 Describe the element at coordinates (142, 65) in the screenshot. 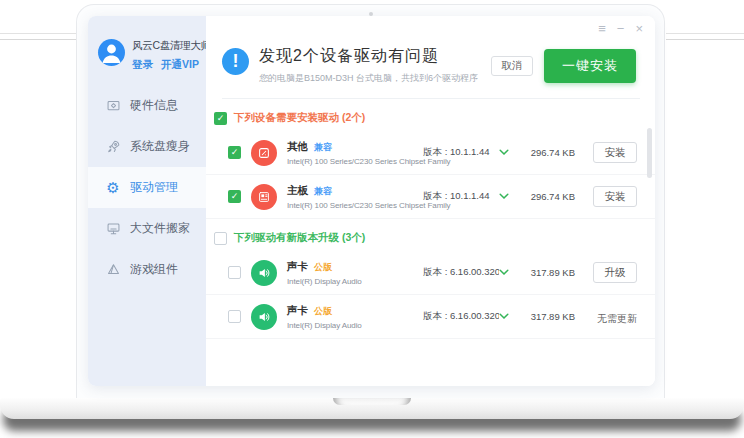

I see `login-link: 登录` at that location.